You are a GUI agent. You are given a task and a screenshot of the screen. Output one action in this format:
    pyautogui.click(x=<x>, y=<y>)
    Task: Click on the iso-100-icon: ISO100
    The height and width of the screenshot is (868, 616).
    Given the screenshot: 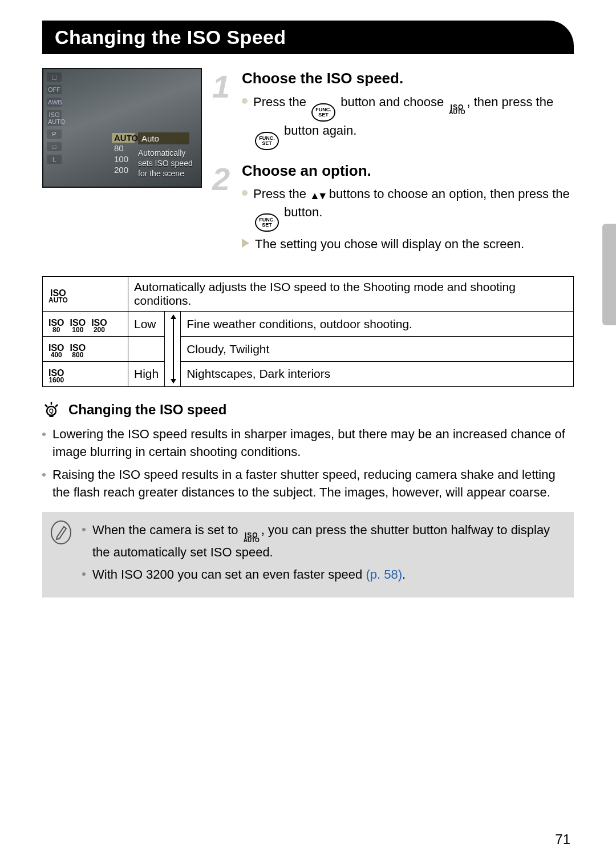 What is the action you would take?
    pyautogui.click(x=78, y=326)
    